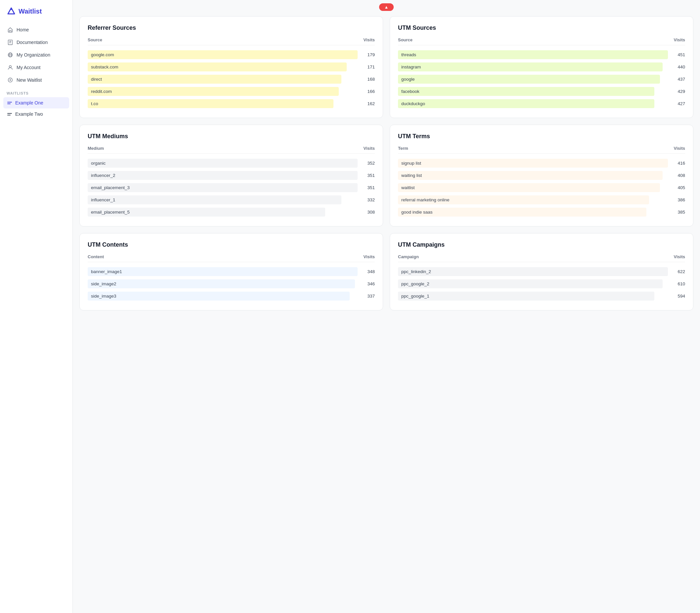 The width and height of the screenshot is (700, 613). I want to click on bar: signup list, so click(533, 163).